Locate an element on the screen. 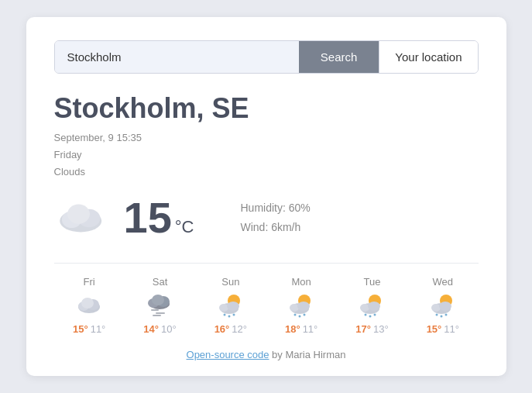 Image resolution: width=532 pixels, height=393 pixels. day-wed: Wed is located at coordinates (443, 282).